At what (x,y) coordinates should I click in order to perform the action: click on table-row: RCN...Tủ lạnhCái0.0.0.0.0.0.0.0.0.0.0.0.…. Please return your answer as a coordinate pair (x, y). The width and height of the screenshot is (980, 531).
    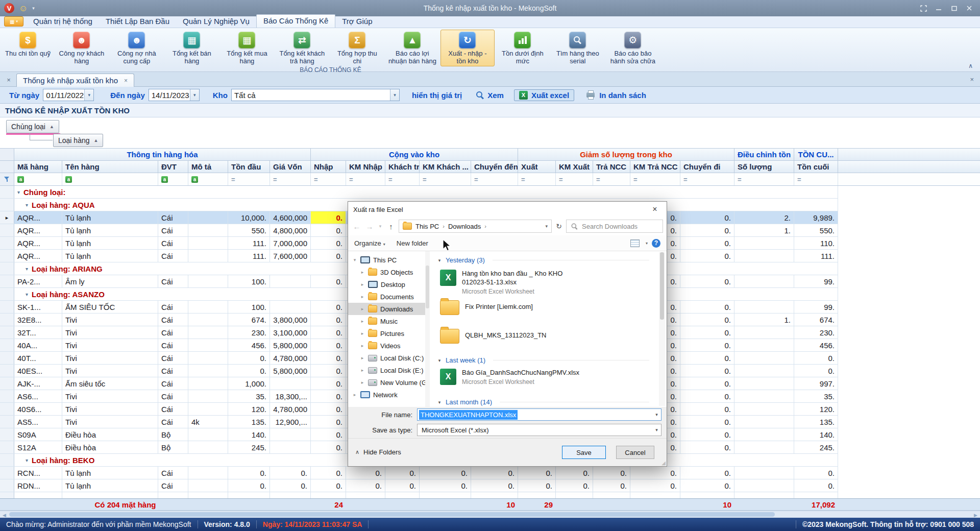
    Looking at the image, I should click on (419, 473).